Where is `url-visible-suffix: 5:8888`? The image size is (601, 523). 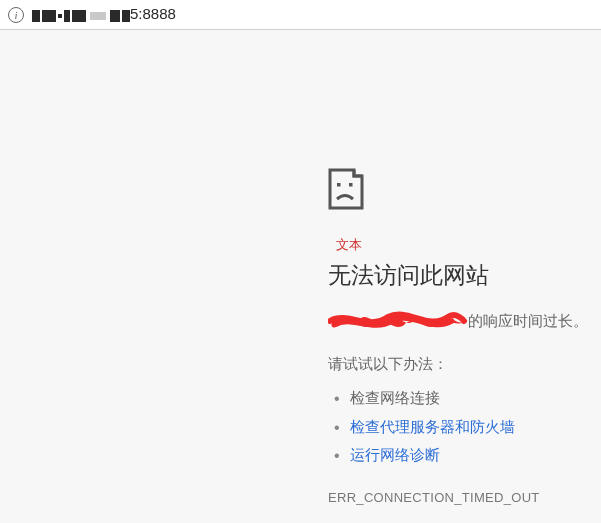
url-visible-suffix: 5:8888 is located at coordinates (153, 14).